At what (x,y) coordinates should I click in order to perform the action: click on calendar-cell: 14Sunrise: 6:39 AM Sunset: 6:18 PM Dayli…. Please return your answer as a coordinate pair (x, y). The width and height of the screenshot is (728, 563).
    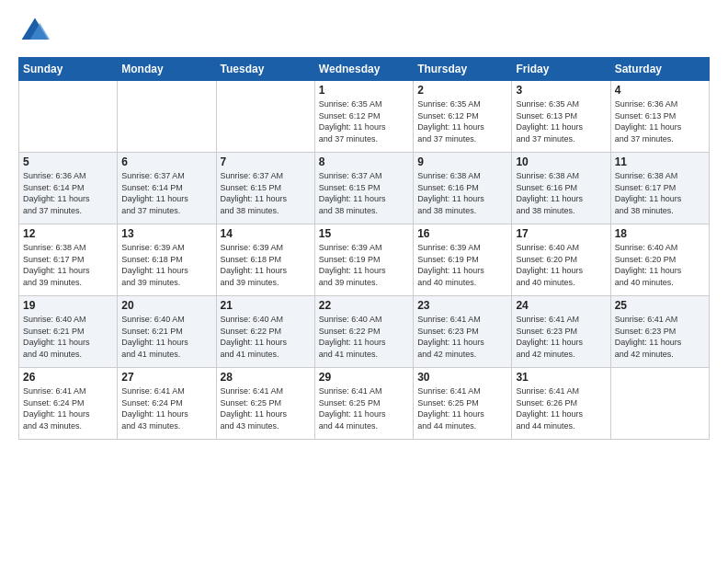
    Looking at the image, I should click on (265, 260).